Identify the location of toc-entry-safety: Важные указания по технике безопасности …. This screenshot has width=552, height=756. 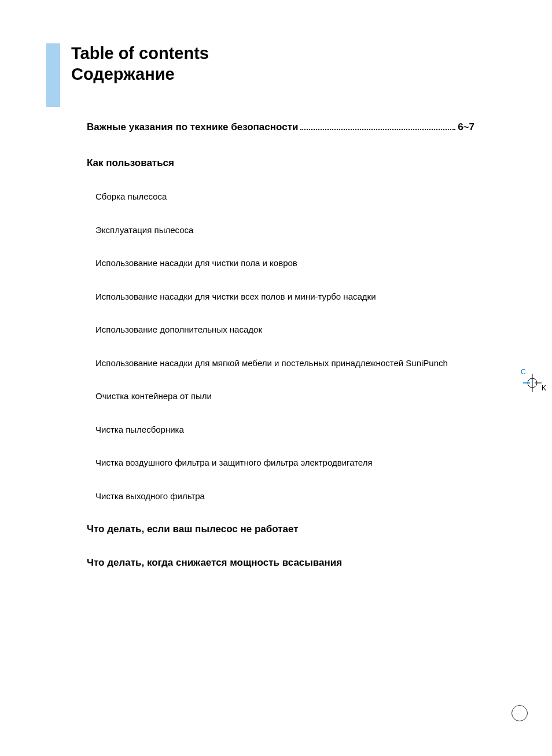
(281, 127).